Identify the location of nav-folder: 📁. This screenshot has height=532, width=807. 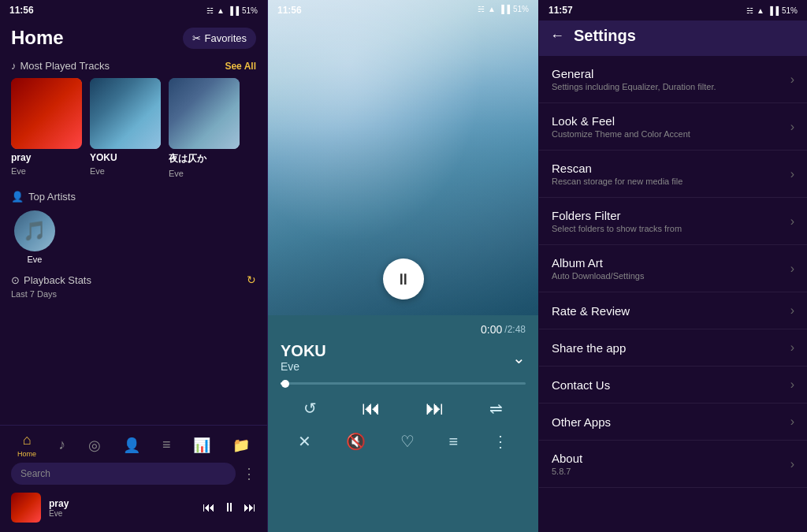
(241, 445).